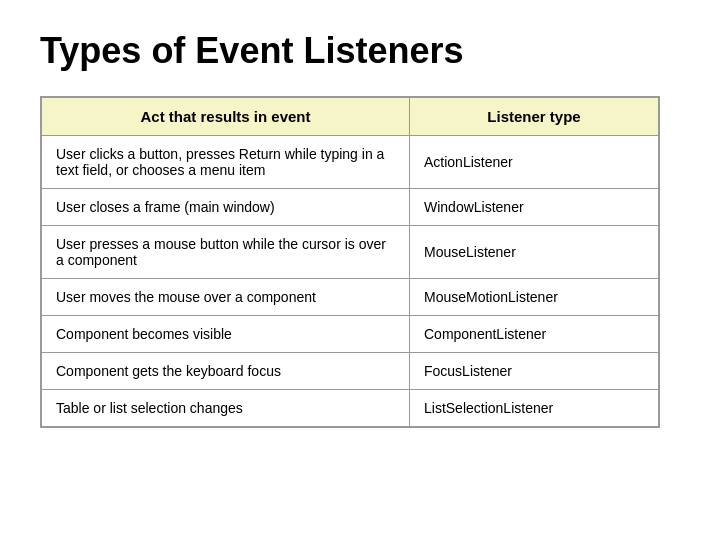  I want to click on header-act: Act that results in event, so click(225, 116).